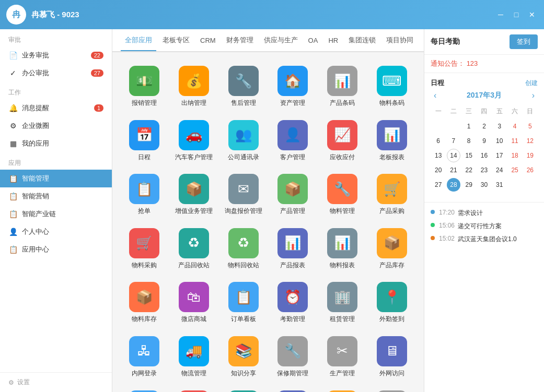 The height and width of the screenshot is (392, 544). What do you see at coordinates (530, 156) in the screenshot?
I see `calendar-day: 19` at bounding box center [530, 156].